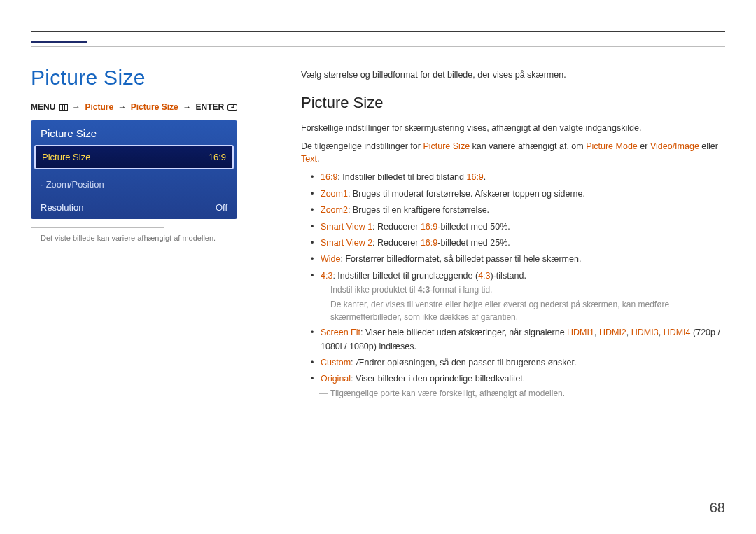 The width and height of the screenshot is (756, 534). I want to click on breadcrumb-picture-size: Picture Size, so click(155, 107).